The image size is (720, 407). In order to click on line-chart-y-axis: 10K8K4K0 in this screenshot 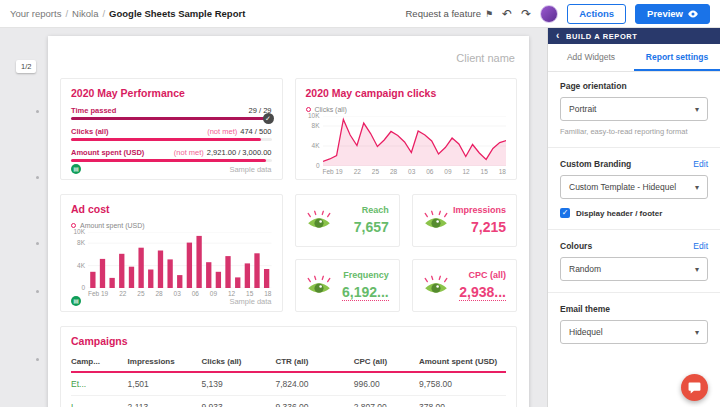, I will do `click(314, 141)`.